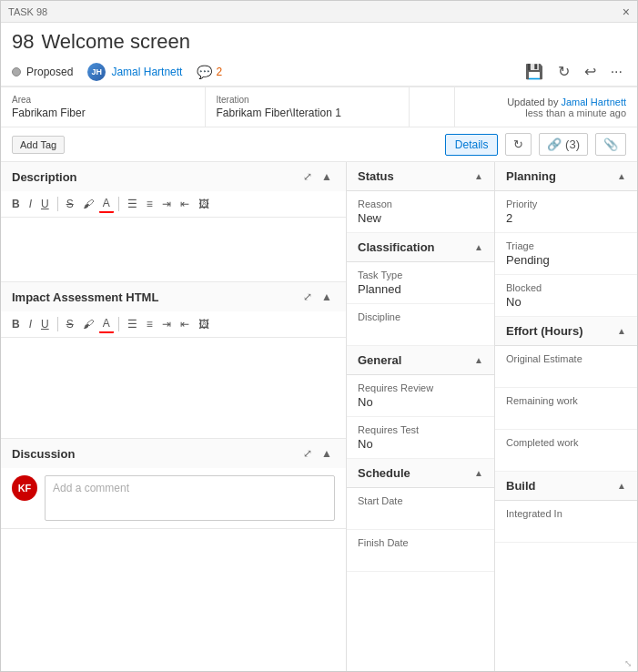  I want to click on discussion-header: Discussion ⤢ ▲, so click(173, 453).